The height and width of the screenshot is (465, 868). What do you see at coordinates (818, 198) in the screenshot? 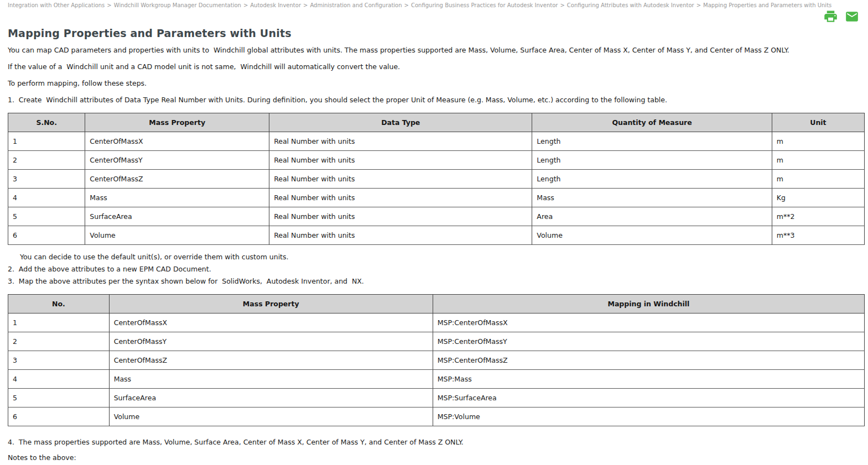
I see `table-cell: Kg` at bounding box center [818, 198].